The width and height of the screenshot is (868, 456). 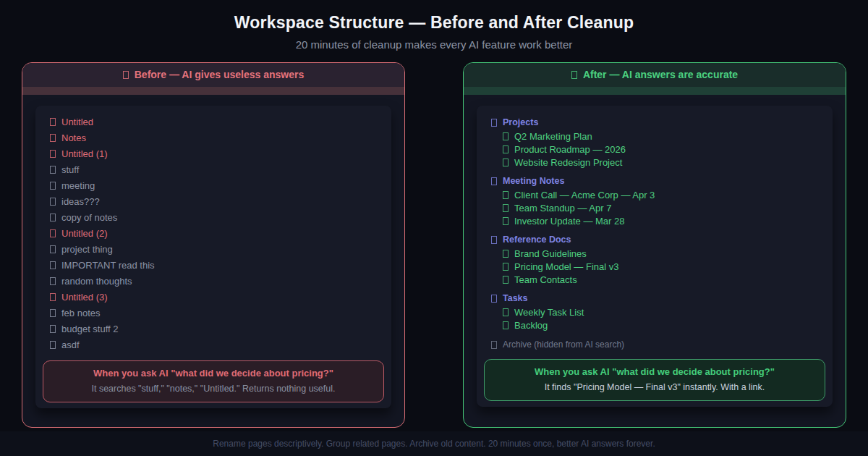 What do you see at coordinates (659, 122) in the screenshot?
I see `folder-item: Projects` at bounding box center [659, 122].